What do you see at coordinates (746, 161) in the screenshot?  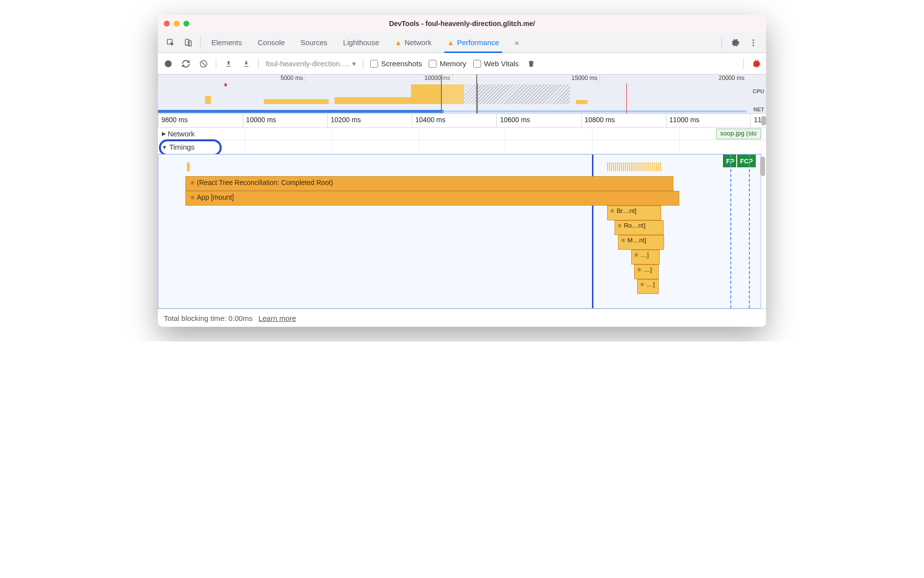 I see `fcp-marker: FCP` at bounding box center [746, 161].